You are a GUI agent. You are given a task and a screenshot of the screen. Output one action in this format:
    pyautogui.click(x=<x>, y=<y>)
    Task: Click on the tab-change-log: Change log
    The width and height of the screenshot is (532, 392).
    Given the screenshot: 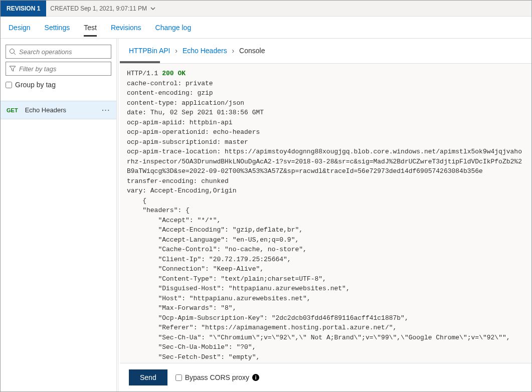 What is the action you would take?
    pyautogui.click(x=173, y=28)
    